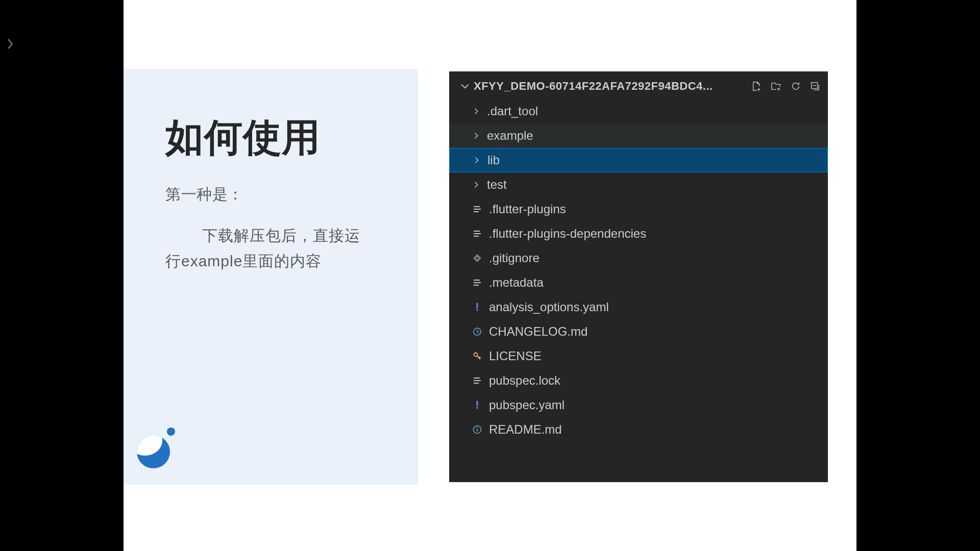 This screenshot has height=551, width=980. What do you see at coordinates (517, 283) in the screenshot?
I see `item-label: .metadata` at bounding box center [517, 283].